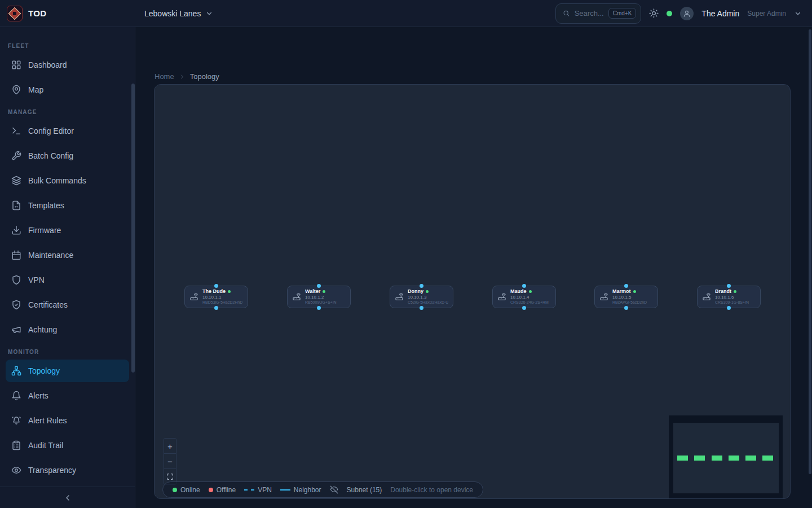 This screenshot has height=508, width=812. Describe the element at coordinates (16, 470) in the screenshot. I see `eye-icon` at that location.